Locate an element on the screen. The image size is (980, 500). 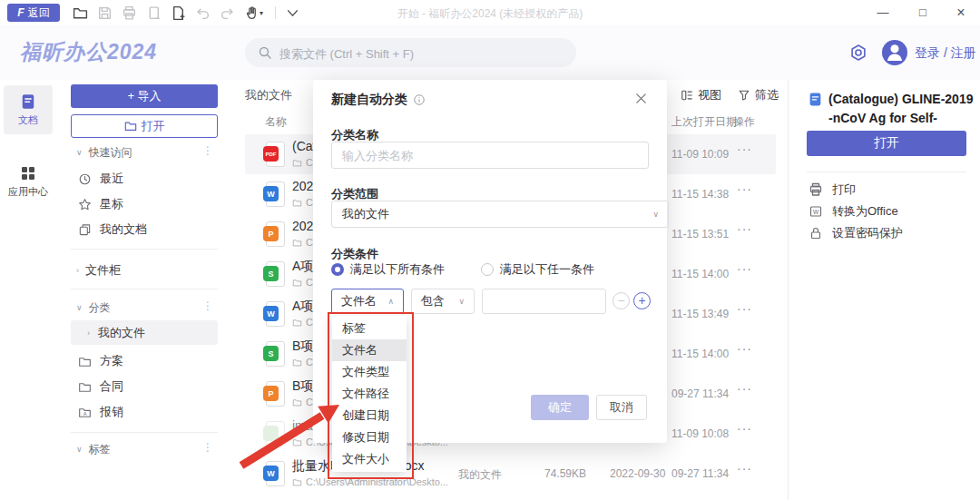
condition-value-input is located at coordinates (544, 301).